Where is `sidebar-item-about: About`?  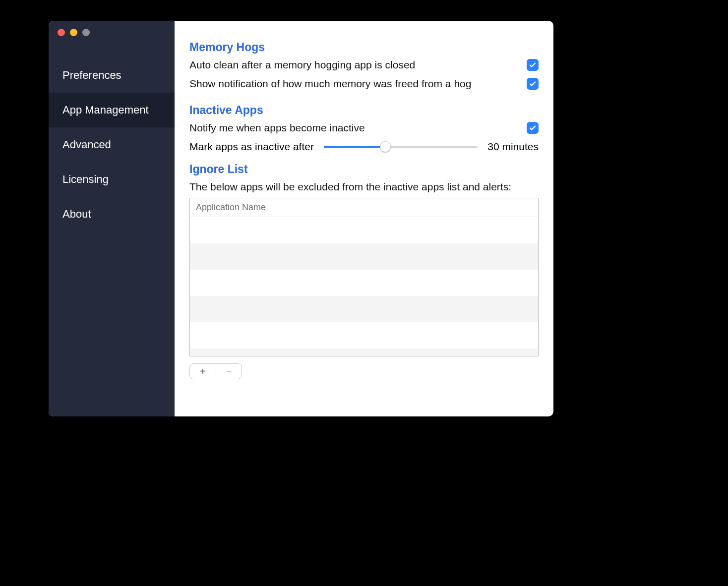 sidebar-item-about: About is located at coordinates (112, 214).